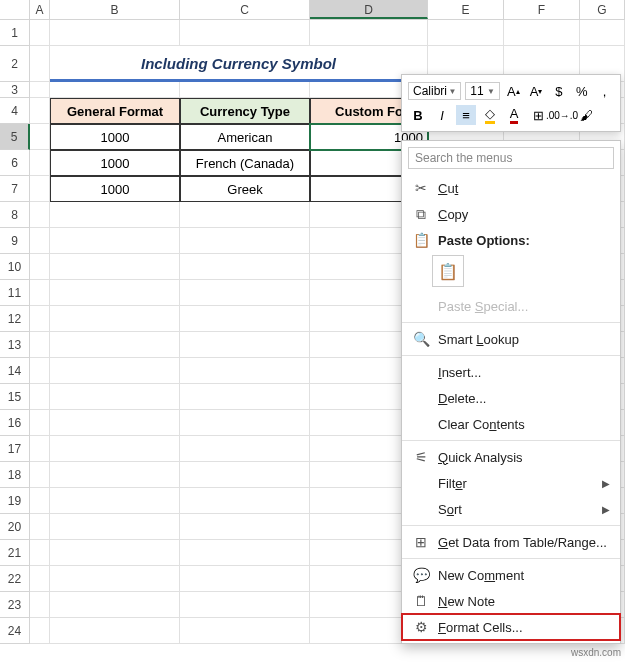 This screenshot has width=625, height=662. What do you see at coordinates (15, 64) in the screenshot?
I see `row-header: 2` at bounding box center [15, 64].